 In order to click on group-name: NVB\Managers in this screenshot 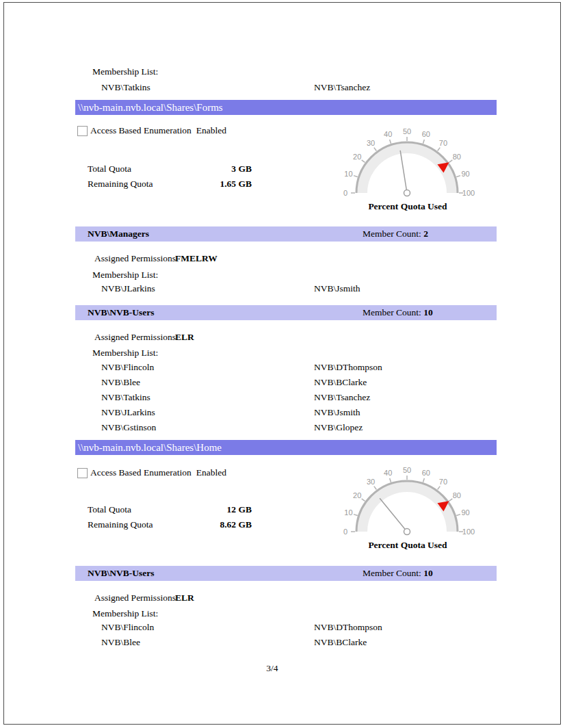, I will do `click(118, 234)`.